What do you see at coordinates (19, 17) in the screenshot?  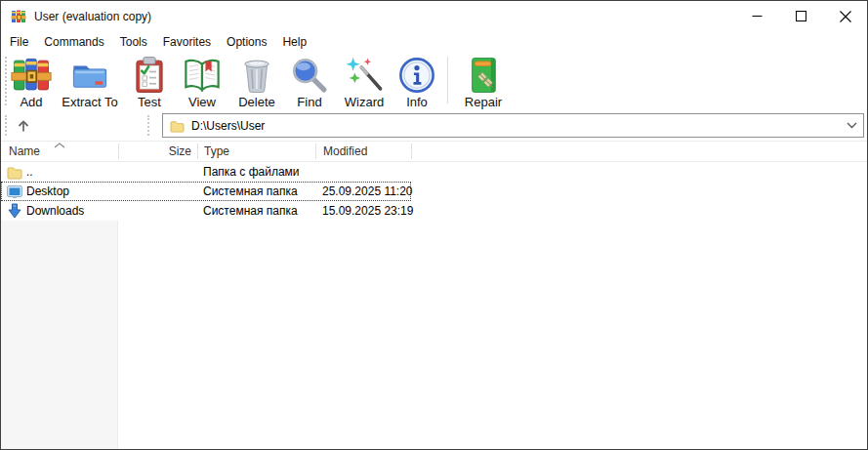 I see `winrar-app-icon` at bounding box center [19, 17].